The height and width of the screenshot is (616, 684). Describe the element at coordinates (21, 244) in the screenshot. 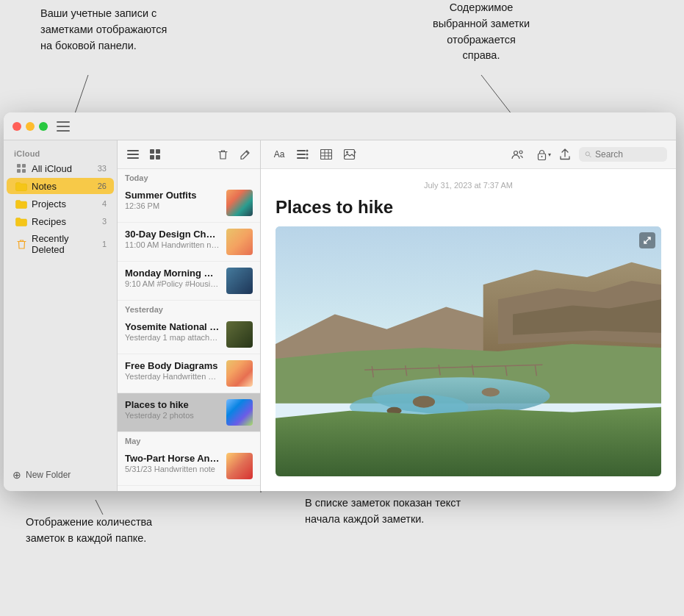

I see `trash-icon` at that location.